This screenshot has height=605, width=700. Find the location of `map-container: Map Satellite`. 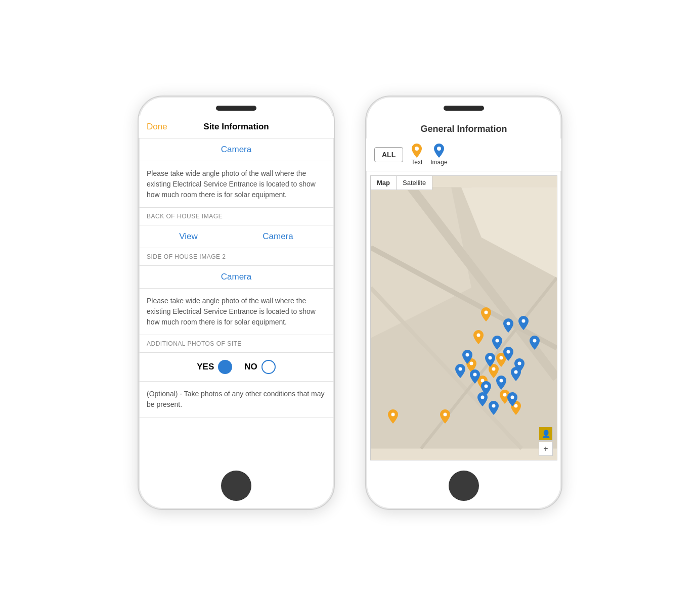

map-container: Map Satellite is located at coordinates (464, 318).